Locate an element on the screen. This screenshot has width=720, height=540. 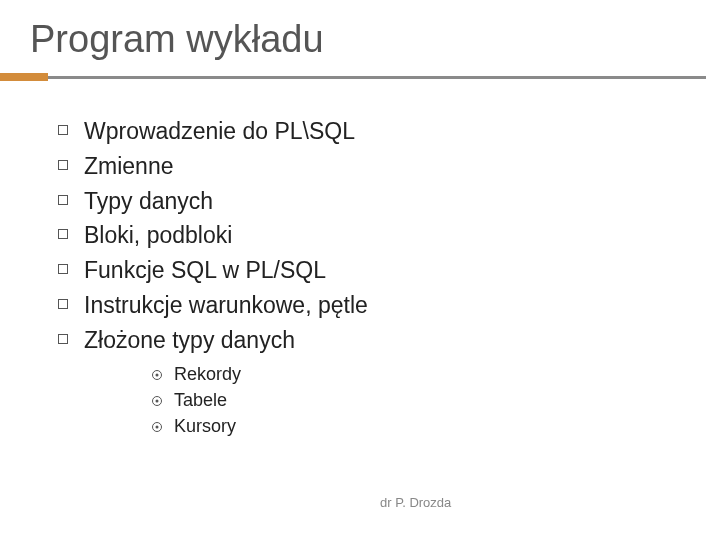
footer-author: dr P. Drozda is located at coordinates (416, 502).